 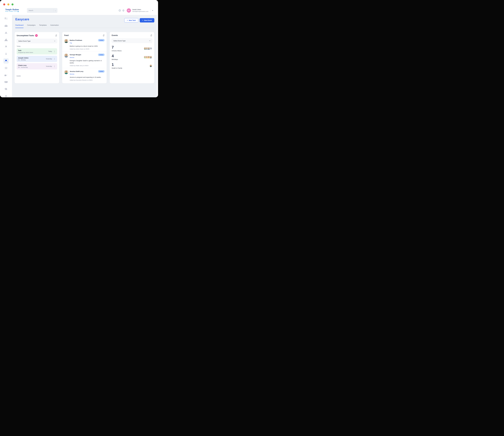 What do you see at coordinates (4, 4) in the screenshot?
I see `close-window-button` at bounding box center [4, 4].